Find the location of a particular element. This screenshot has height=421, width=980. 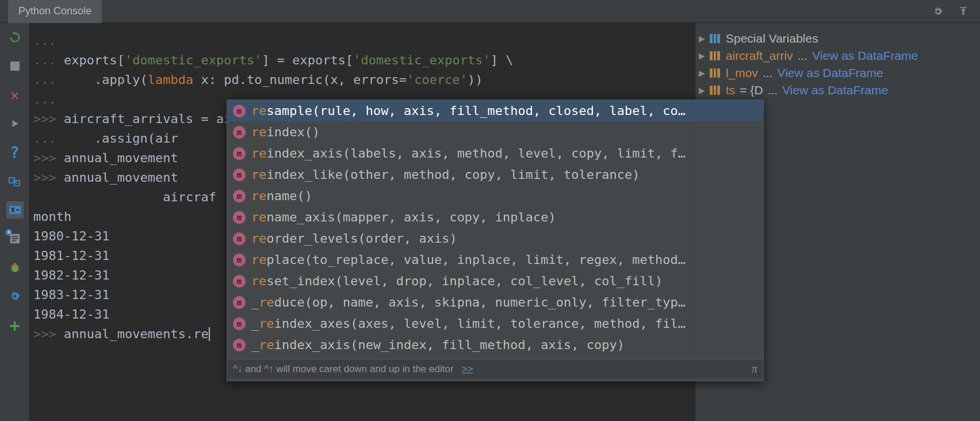

special-variables-label: Special Variables is located at coordinates (772, 39).